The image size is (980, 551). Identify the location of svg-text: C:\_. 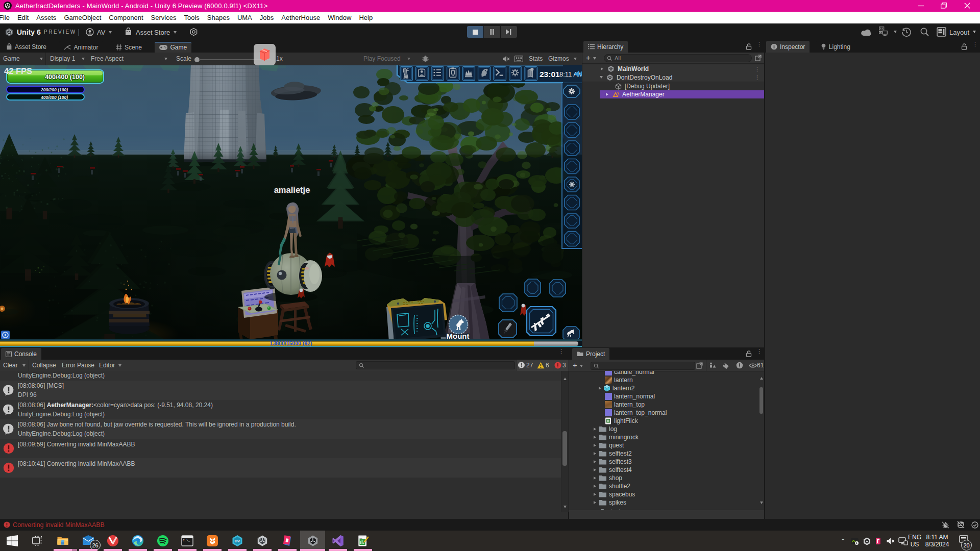
(187, 541).